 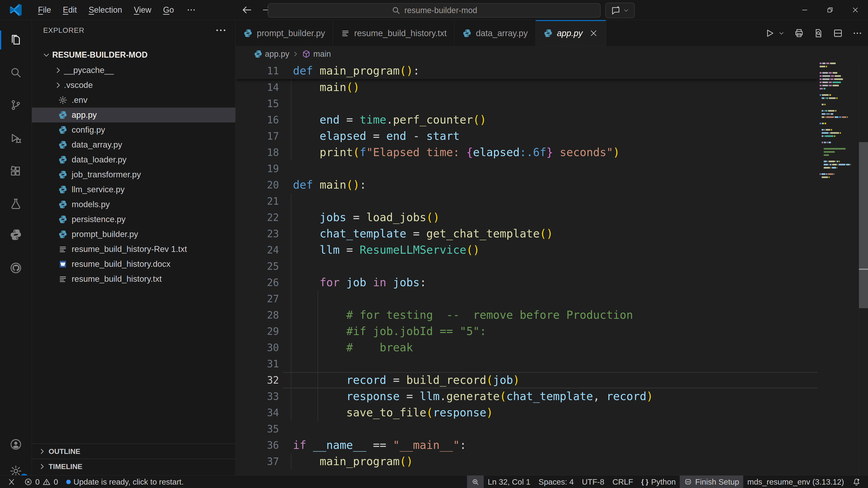 What do you see at coordinates (134, 204) in the screenshot?
I see `tree-item-models-py: models.py` at bounding box center [134, 204].